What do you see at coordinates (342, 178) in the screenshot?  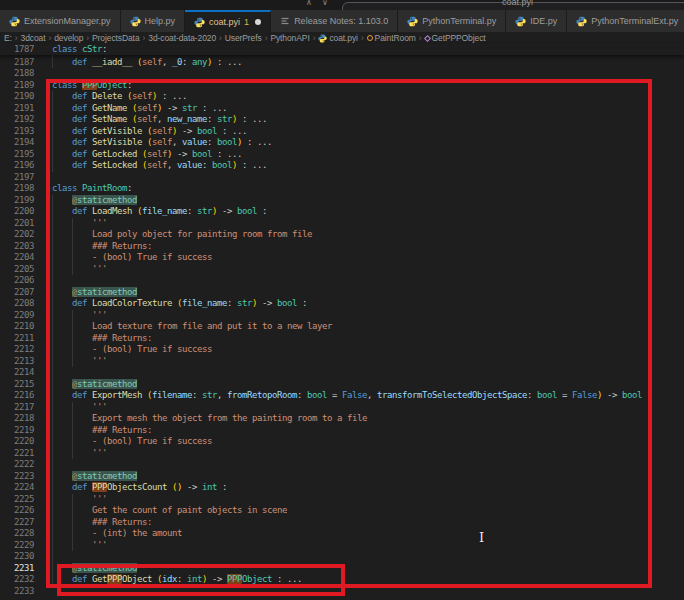 I see `code-line-2197: 2197` at bounding box center [342, 178].